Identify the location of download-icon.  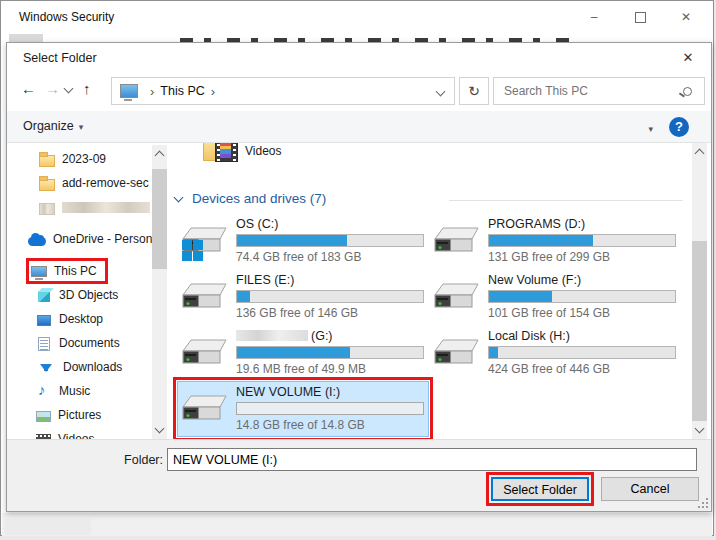
(46, 368).